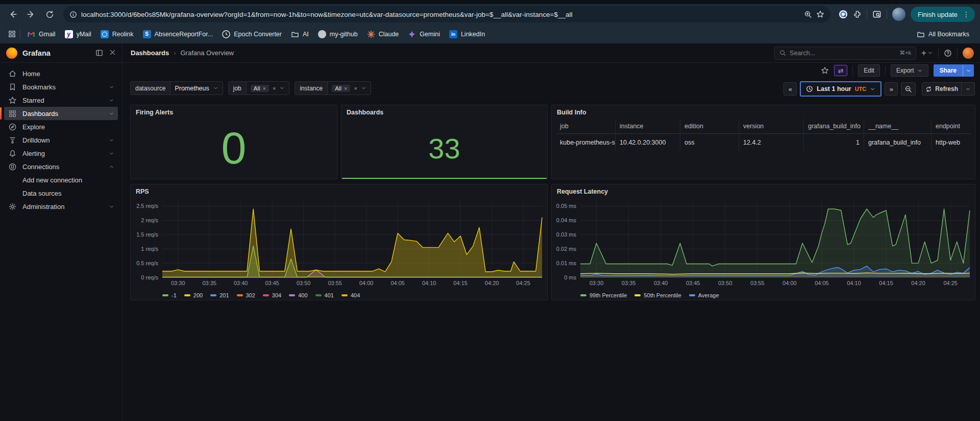 The height and width of the screenshot is (421, 980). I want to click on panel-dashboards: Dashboards 33, so click(444, 142).